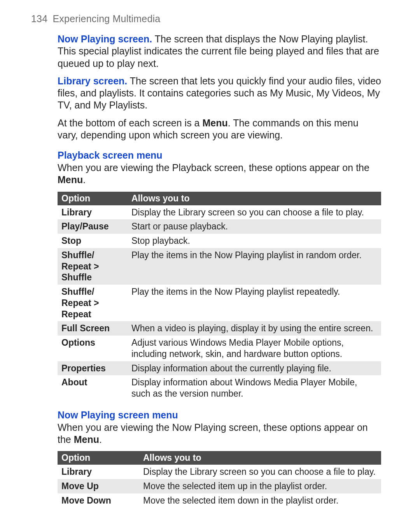  Describe the element at coordinates (254, 226) in the screenshot. I see `cell-desc: Start or pause playback.` at that location.